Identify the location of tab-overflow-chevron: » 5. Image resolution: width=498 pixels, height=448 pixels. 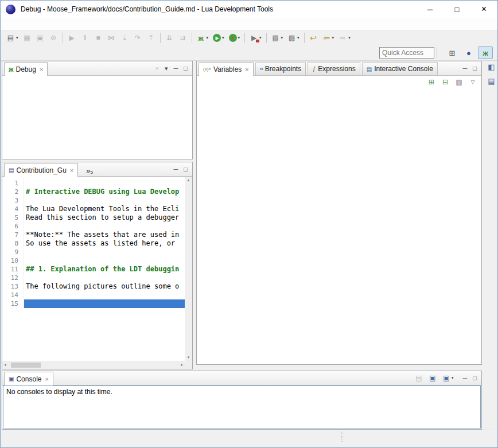
(90, 171).